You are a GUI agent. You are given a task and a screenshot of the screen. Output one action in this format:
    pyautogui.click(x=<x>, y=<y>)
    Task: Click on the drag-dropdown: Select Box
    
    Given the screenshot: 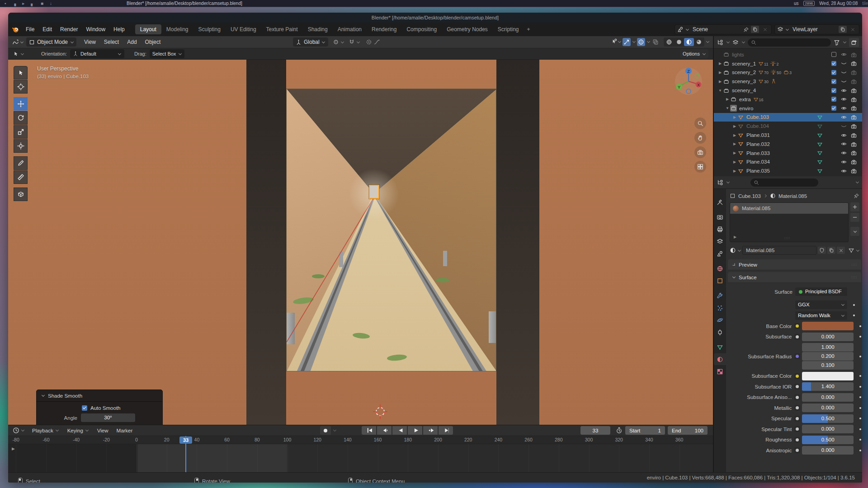 What is the action you would take?
    pyautogui.click(x=167, y=54)
    